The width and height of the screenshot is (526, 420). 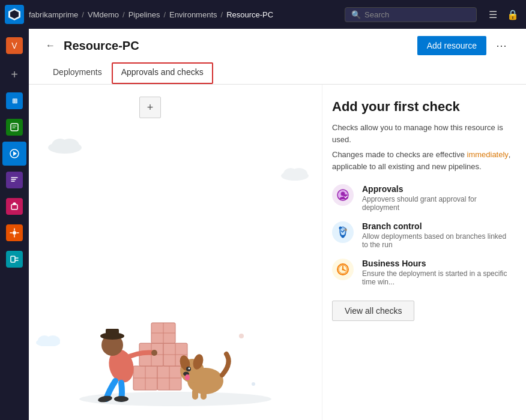 What do you see at coordinates (14, 74) in the screenshot?
I see `add-icon: +` at bounding box center [14, 74].